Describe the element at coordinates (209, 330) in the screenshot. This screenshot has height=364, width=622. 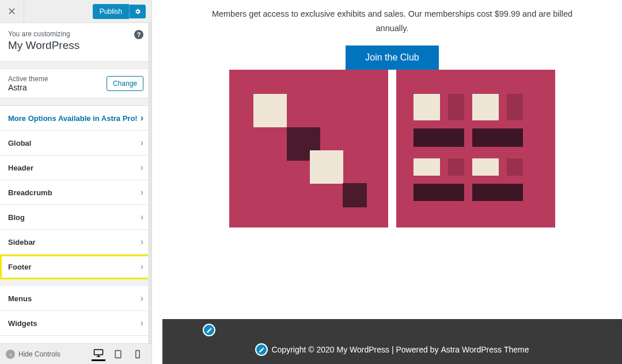
I see `edit-shortcut-footer-widgets` at that location.